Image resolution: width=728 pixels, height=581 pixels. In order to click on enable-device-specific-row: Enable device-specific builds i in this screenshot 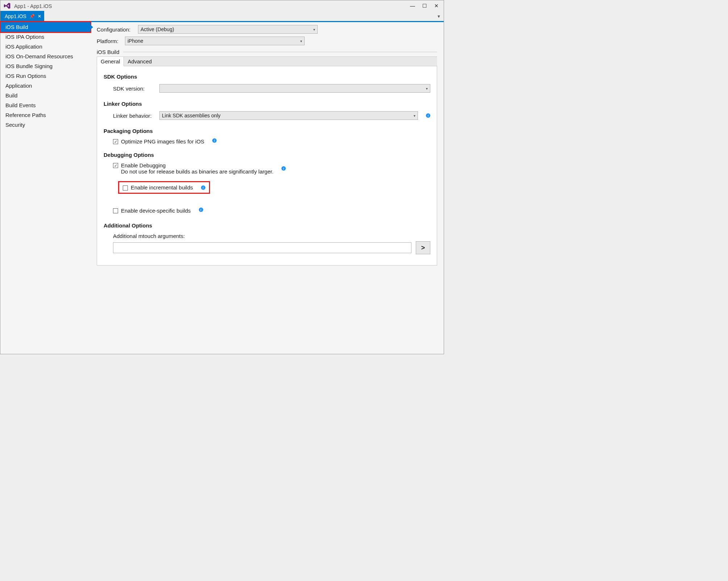, I will do `click(272, 211)`.